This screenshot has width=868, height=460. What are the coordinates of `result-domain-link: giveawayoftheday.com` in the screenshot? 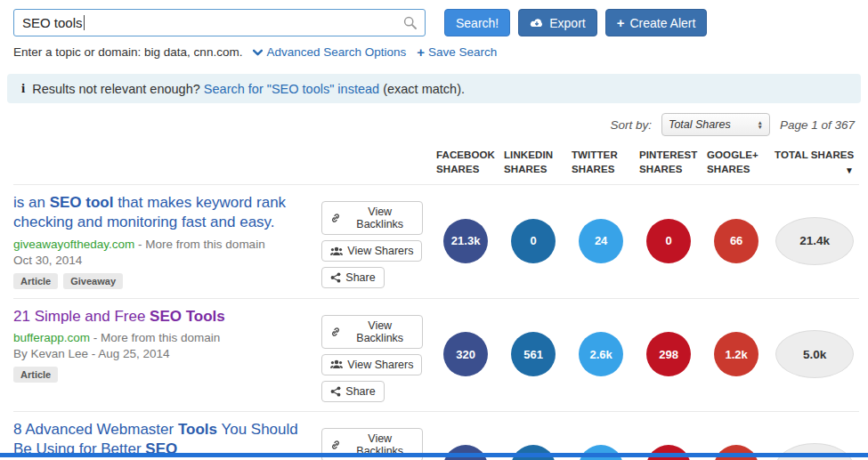 It's located at (74, 244).